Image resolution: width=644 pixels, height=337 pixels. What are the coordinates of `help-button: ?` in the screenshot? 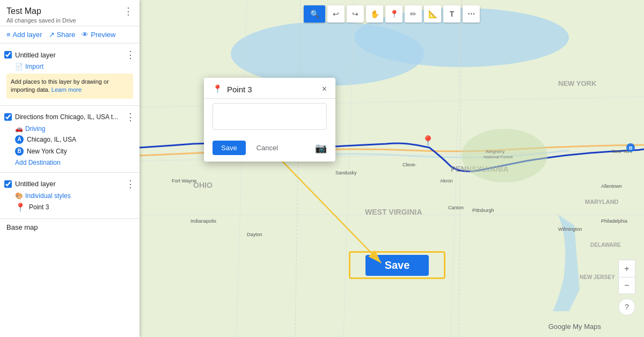 It's located at (627, 307).